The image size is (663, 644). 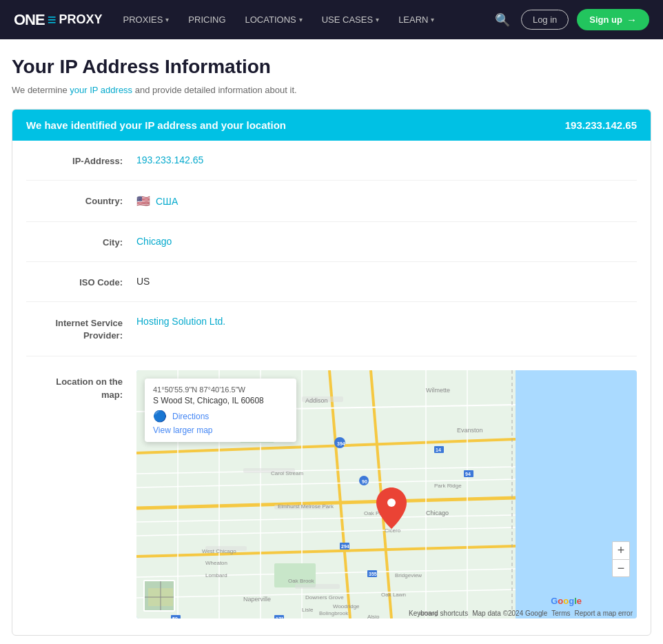 What do you see at coordinates (81, 200) in the screenshot?
I see `country-label: Country:` at bounding box center [81, 200].